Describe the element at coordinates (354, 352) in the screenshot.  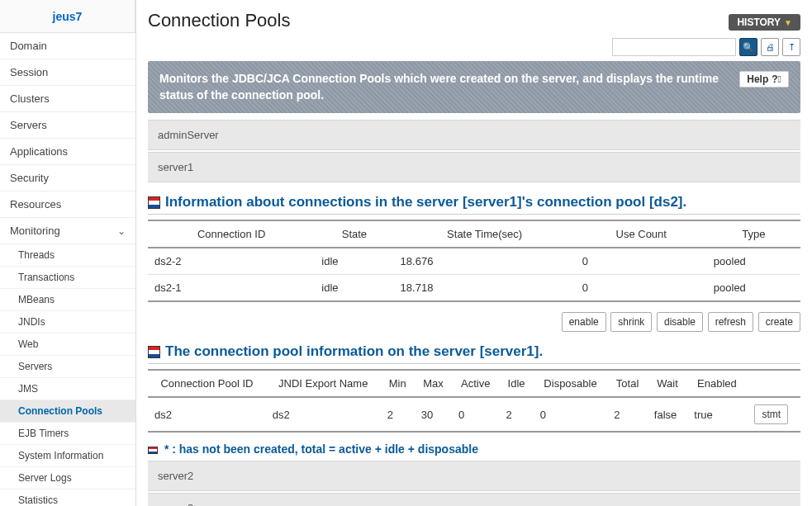
I see `section2-title-text: The connection pool information on the s…` at that location.